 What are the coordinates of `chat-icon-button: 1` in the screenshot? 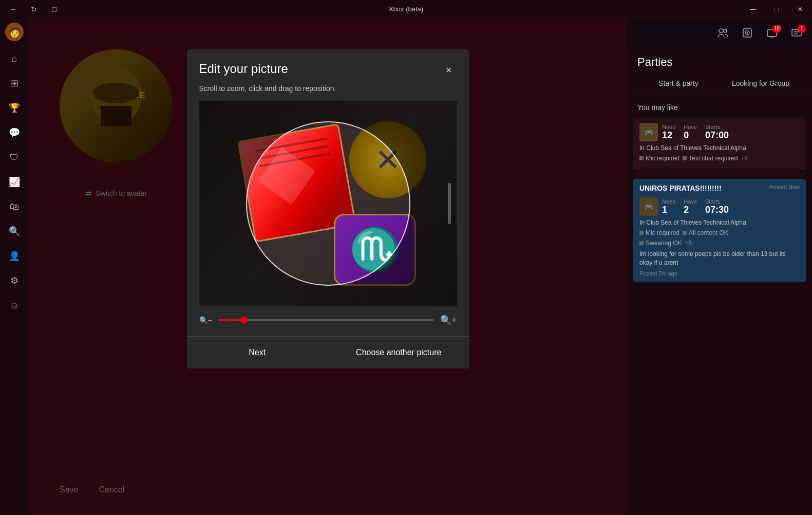 It's located at (797, 33).